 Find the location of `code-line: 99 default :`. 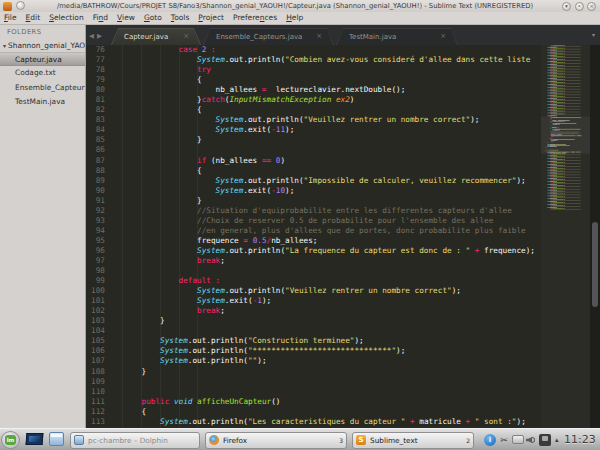

code-line: 99 default : is located at coordinates (314, 281).